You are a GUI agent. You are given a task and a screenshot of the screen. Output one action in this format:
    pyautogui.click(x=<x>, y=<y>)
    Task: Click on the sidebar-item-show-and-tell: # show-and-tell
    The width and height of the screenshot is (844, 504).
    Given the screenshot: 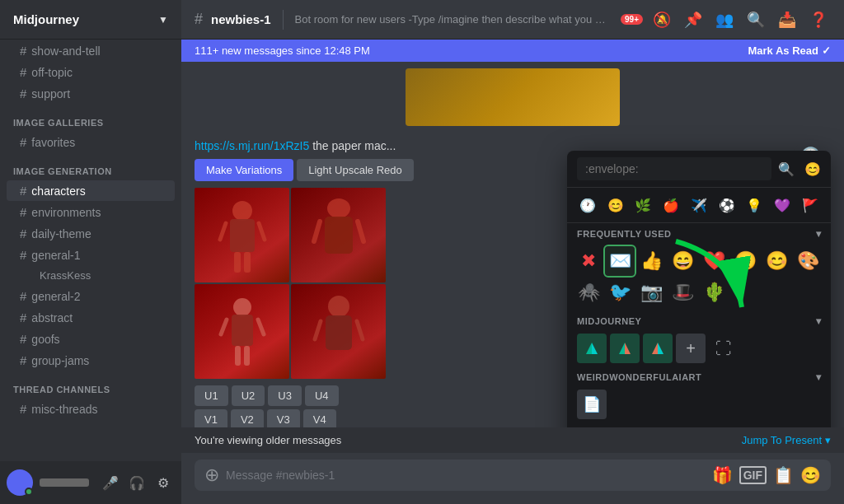 What is the action you would take?
    pyautogui.click(x=91, y=51)
    